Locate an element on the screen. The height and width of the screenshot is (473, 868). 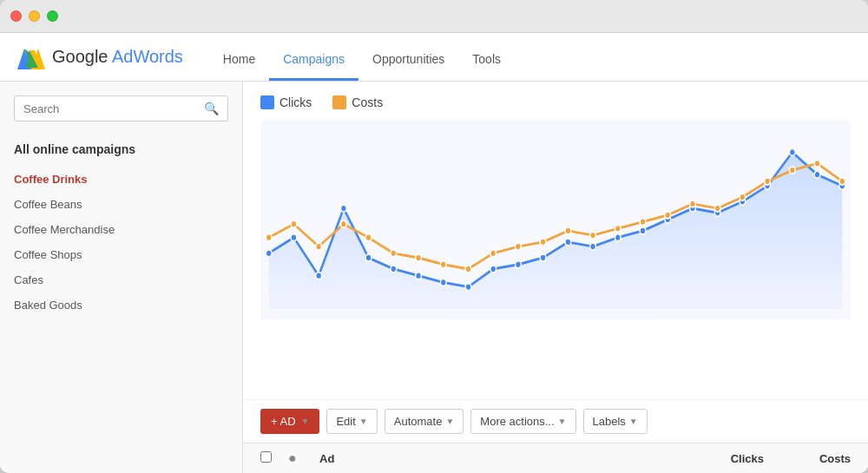
more-actions-label: More actions... is located at coordinates (517, 422).